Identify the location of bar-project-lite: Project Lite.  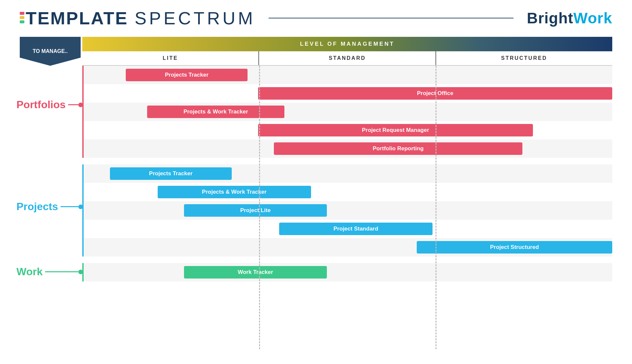
(255, 210).